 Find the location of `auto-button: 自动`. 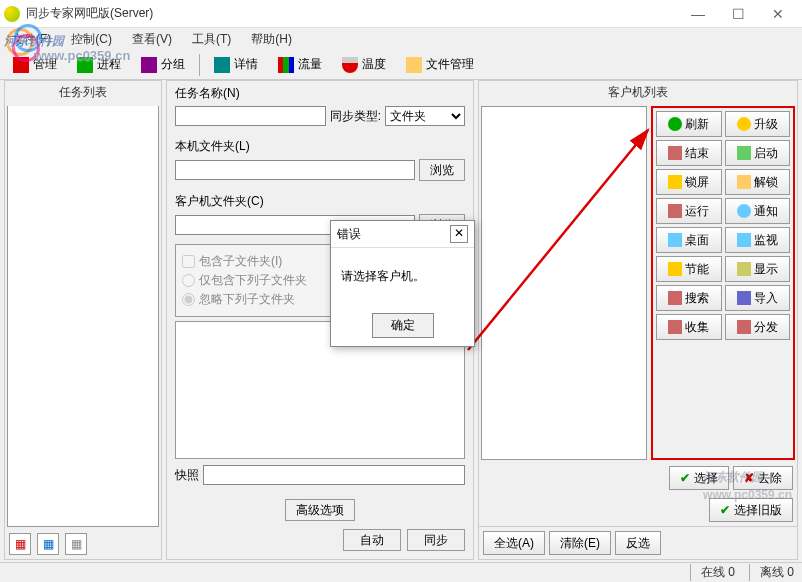

auto-button: 自动 is located at coordinates (372, 540).